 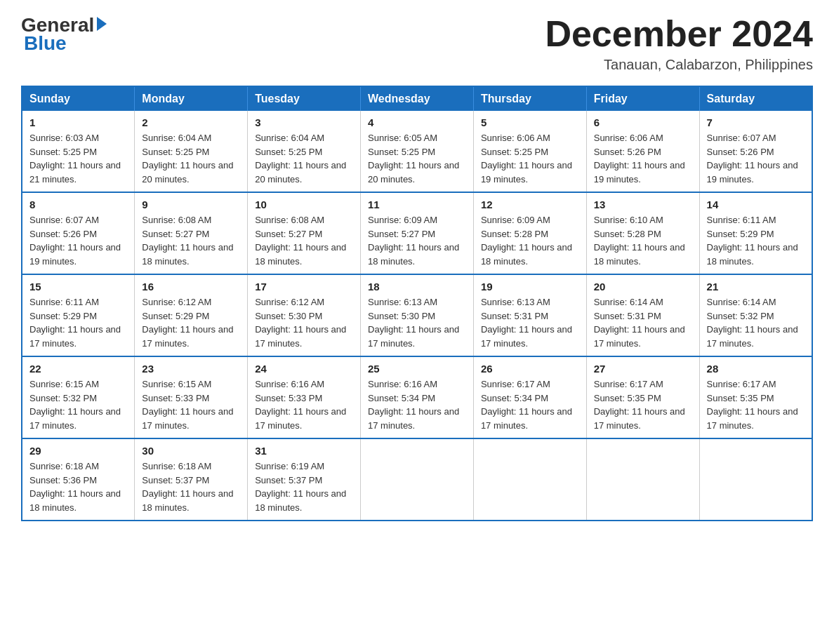 What do you see at coordinates (417, 286) in the screenshot?
I see `day-number: 18` at bounding box center [417, 286].